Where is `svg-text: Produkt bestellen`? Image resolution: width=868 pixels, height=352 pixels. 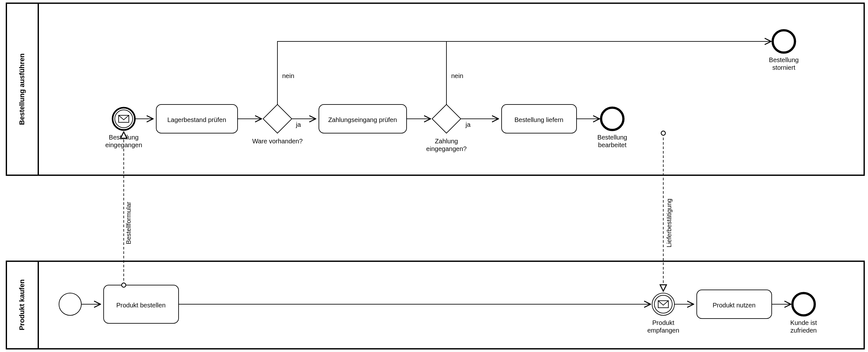 svg-text: Produkt bestellen is located at coordinates (141, 305).